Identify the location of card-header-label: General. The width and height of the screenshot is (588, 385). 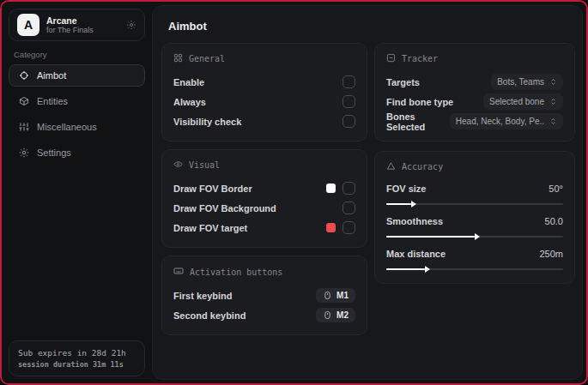
(207, 58).